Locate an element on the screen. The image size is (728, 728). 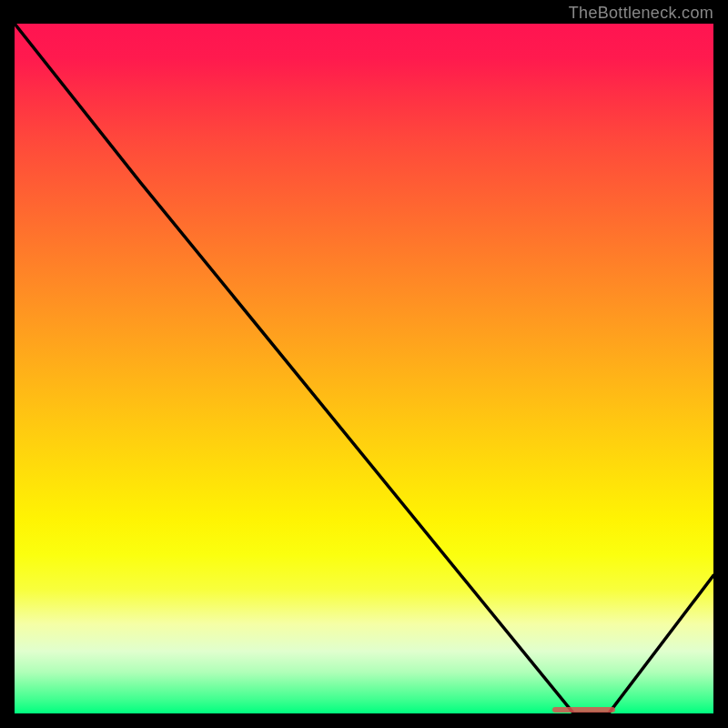
watermark-text: TheBottleneck.com is located at coordinates (641, 13).